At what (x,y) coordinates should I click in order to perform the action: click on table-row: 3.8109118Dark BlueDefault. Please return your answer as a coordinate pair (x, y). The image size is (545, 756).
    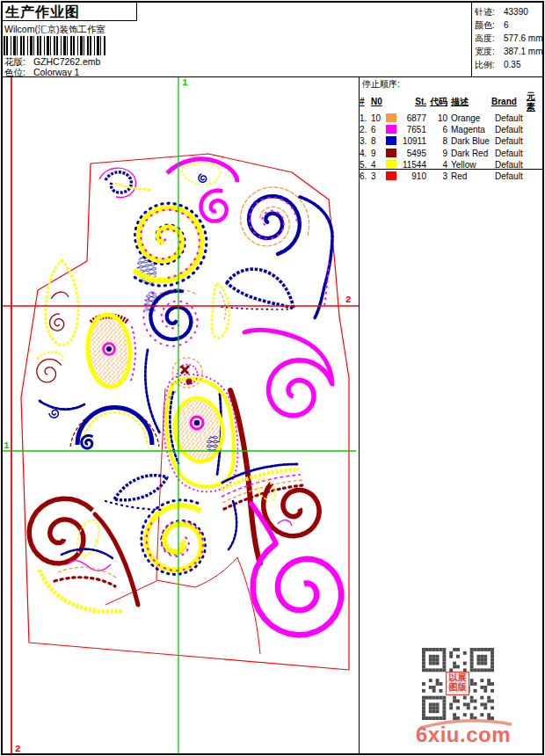
    Looking at the image, I should click on (452, 141).